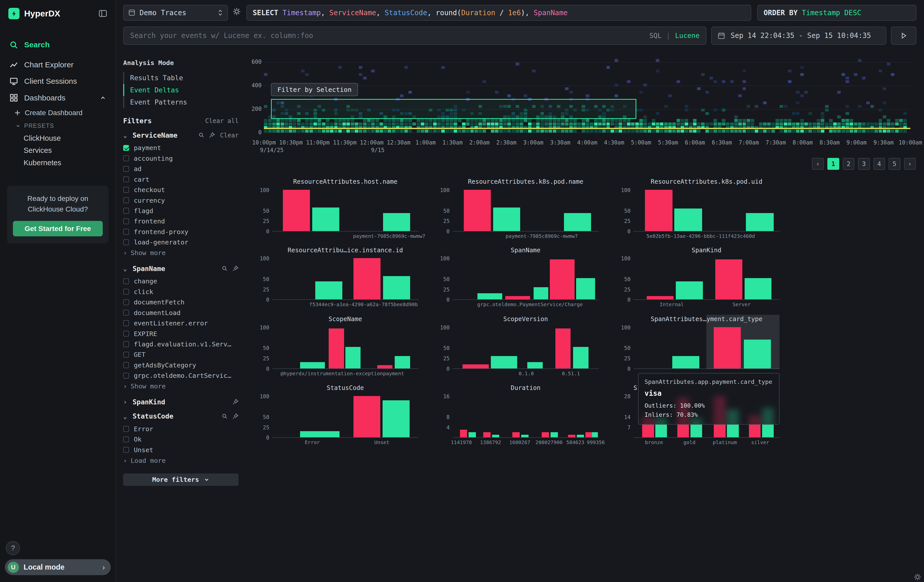 The width and height of the screenshot is (924, 582). Describe the element at coordinates (837, 13) in the screenshot. I see `order-by-box: ORDER BY Timestamp DESC` at that location.